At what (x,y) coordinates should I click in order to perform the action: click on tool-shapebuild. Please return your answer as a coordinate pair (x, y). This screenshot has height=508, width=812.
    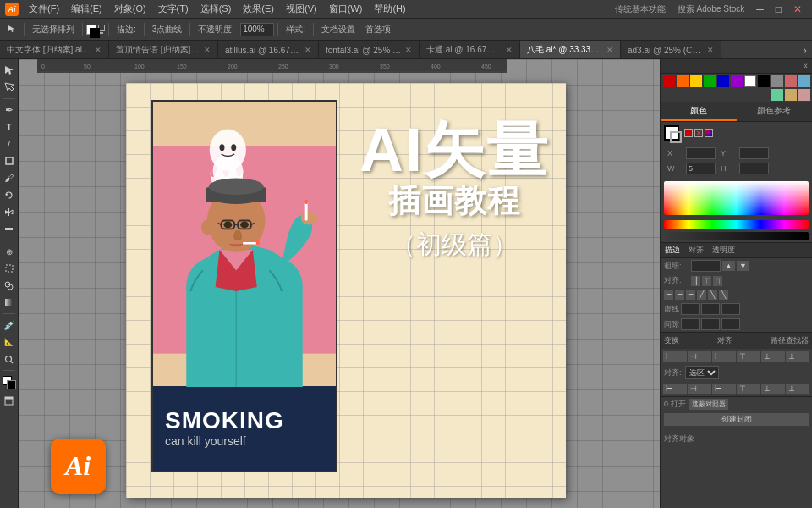
    Looking at the image, I should click on (9, 285).